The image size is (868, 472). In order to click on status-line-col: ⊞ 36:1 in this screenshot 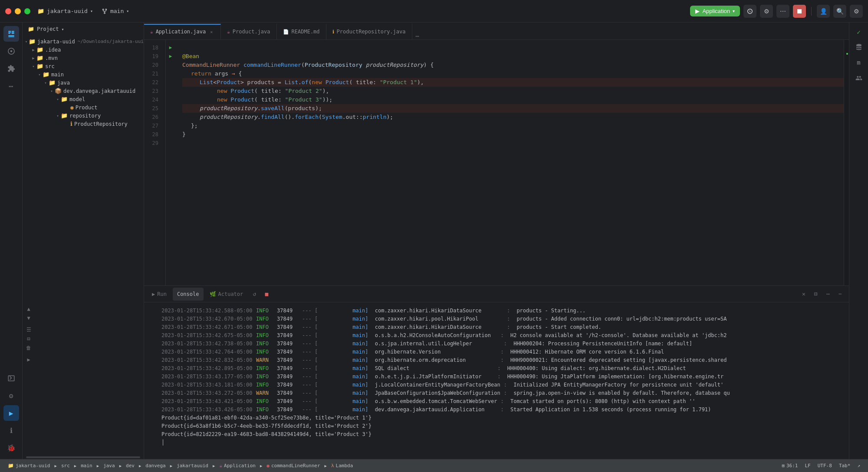, I will do `click(790, 466)`.